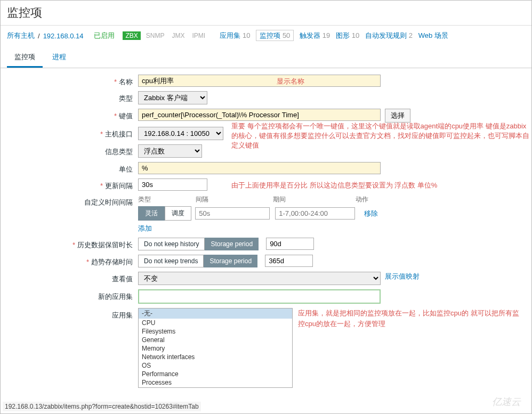 Image resolution: width=532 pixels, height=414 pixels. What do you see at coordinates (123, 279) in the screenshot?
I see `label-show-value: 查看值` at bounding box center [123, 279].